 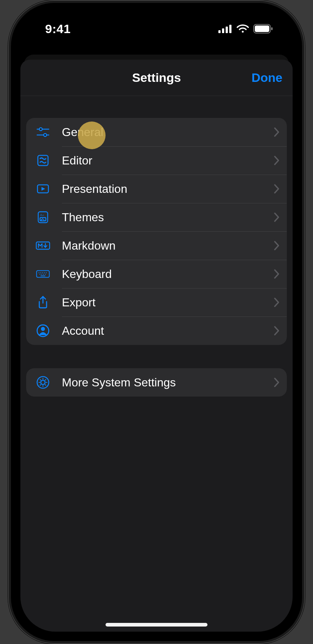 What do you see at coordinates (163, 246) in the screenshot?
I see `settings-row-label: Markdown` at bounding box center [163, 246].